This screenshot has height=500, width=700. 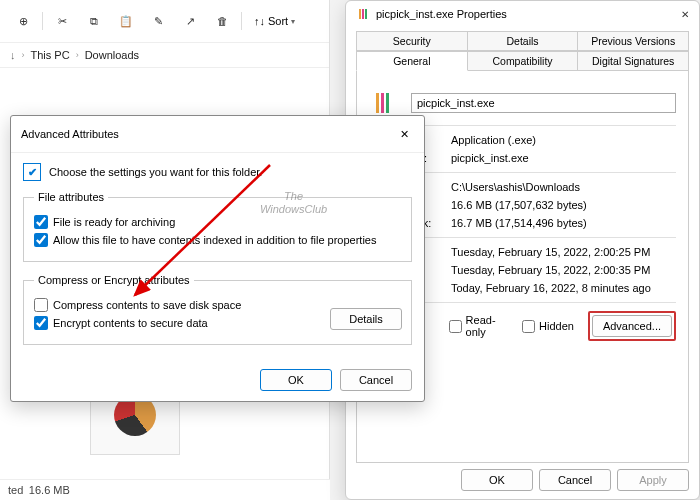 What do you see at coordinates (71, 197) in the screenshot?
I see `group-file-attributes: File attributes` at bounding box center [71, 197].